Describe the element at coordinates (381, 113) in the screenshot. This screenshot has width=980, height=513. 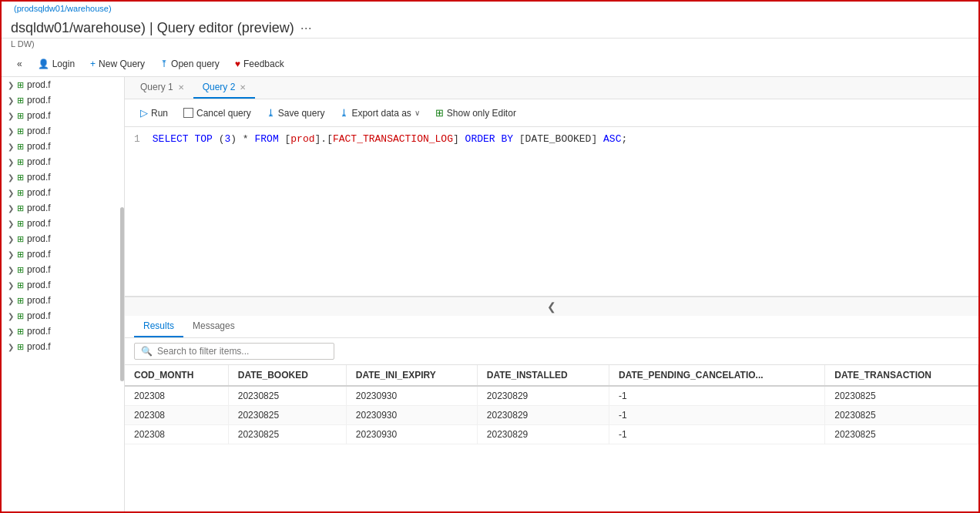
I see `export-label: Export data as` at that location.